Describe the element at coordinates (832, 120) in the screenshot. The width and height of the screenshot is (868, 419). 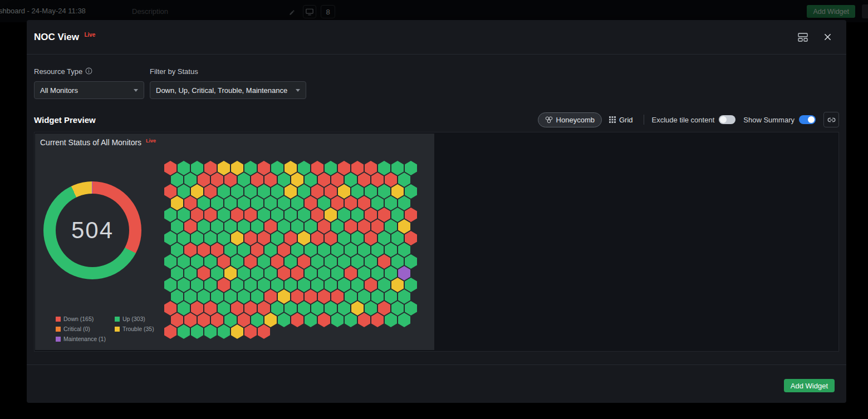
I see `link-icon` at that location.